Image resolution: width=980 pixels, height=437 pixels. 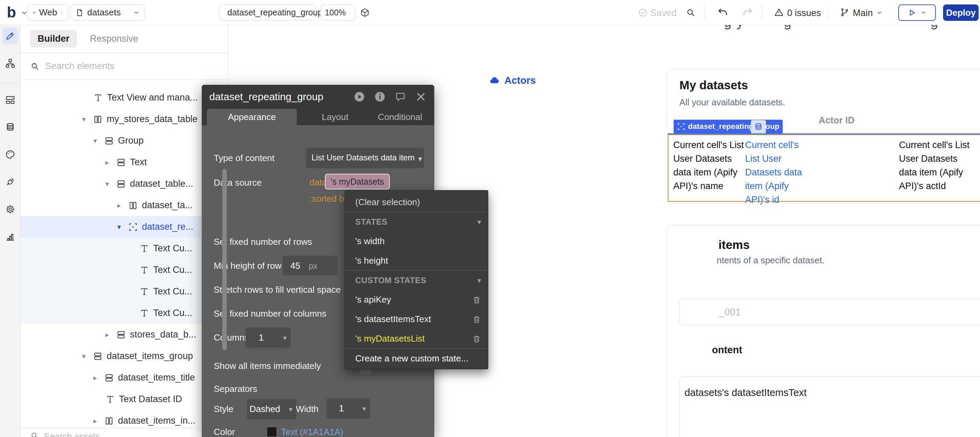 I want to click on tab-responsive: Responsive, so click(x=114, y=39).